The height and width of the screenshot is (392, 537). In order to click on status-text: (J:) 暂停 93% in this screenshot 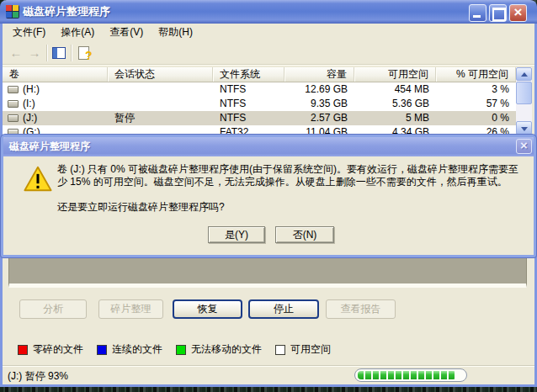, I will do `click(38, 377)`.